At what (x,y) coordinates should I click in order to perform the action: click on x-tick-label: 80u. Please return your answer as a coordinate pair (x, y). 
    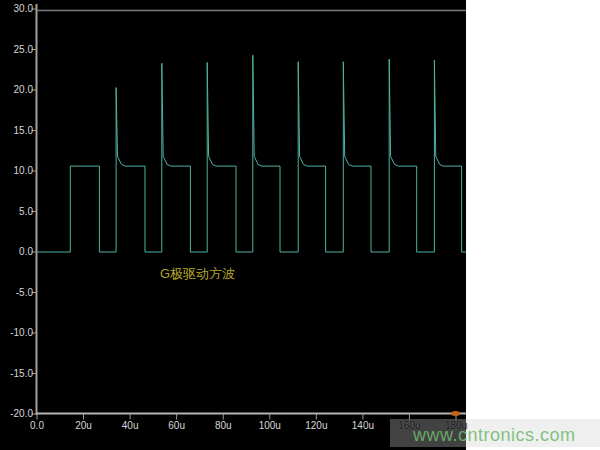
    Looking at the image, I should click on (223, 426).